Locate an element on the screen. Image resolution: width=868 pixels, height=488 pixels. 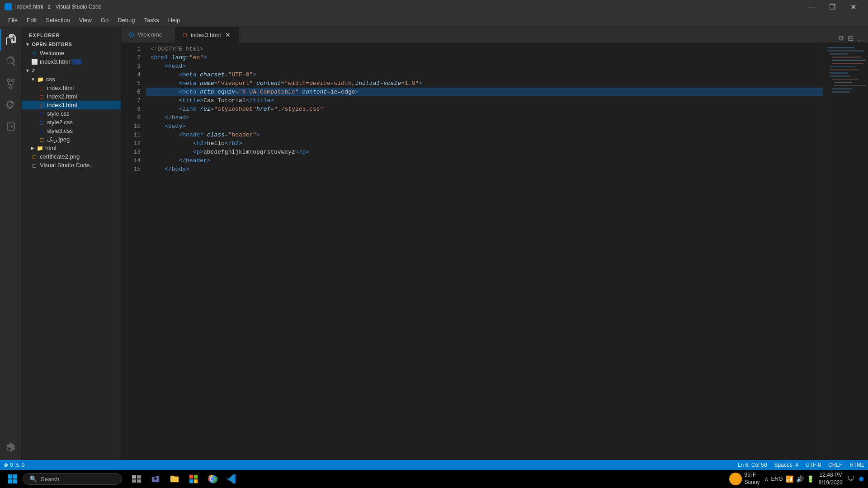
language-mode: HTML is located at coordinates (857, 465).